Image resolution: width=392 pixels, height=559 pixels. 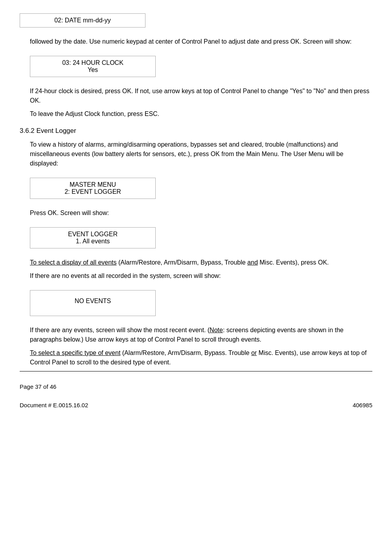 What do you see at coordinates (83, 20) in the screenshot?
I see `screen1-line1: 02: DATE mm-dd-yy` at bounding box center [83, 20].